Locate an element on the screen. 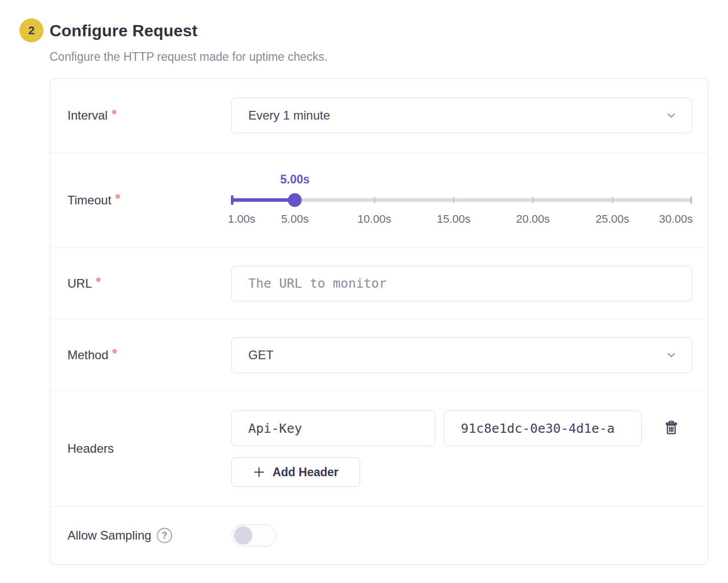 Image resolution: width=728 pixels, height=583 pixels. interval-label: Interval is located at coordinates (88, 115).